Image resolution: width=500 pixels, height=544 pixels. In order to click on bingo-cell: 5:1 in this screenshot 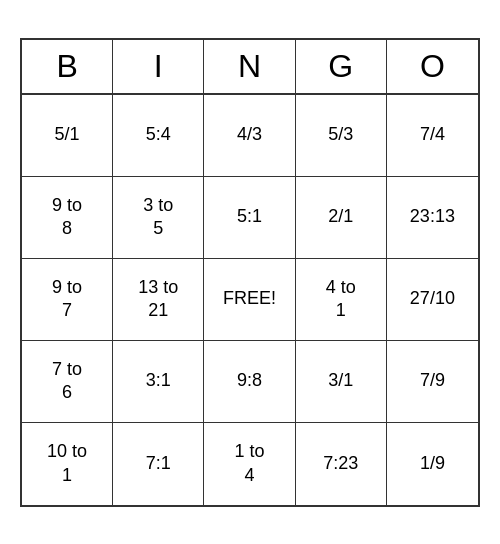, I will do `click(250, 218)`.